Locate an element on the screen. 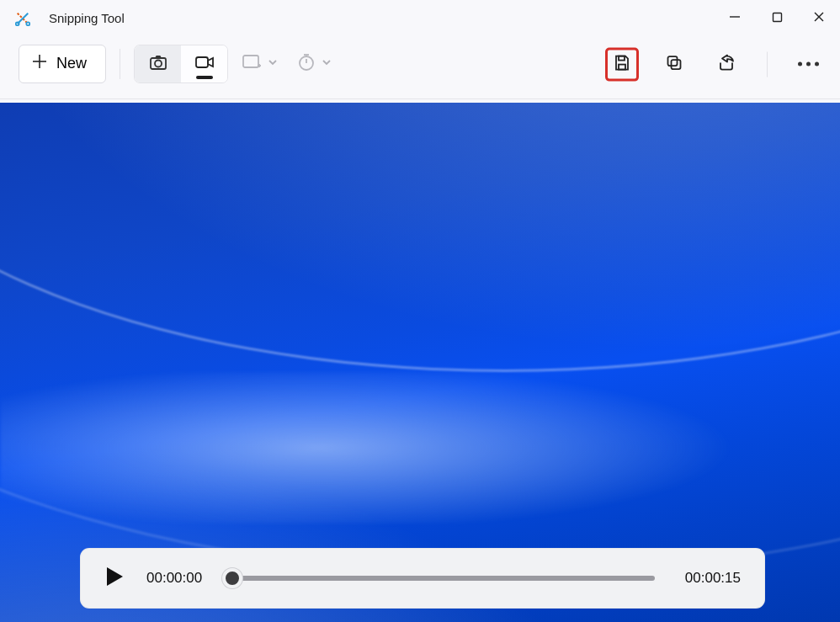 This screenshot has height=622, width=840. title-bar: Snipping Tool is located at coordinates (420, 17).